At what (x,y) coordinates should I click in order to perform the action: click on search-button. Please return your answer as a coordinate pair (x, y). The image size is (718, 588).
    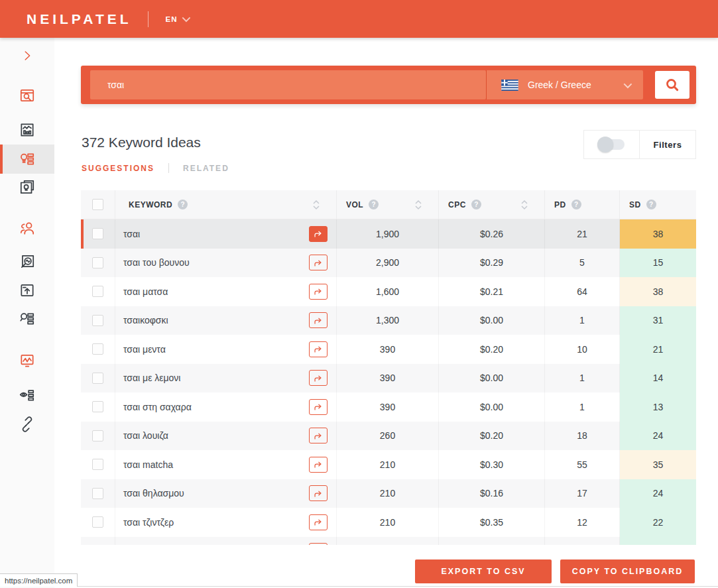
    Looking at the image, I should click on (672, 85).